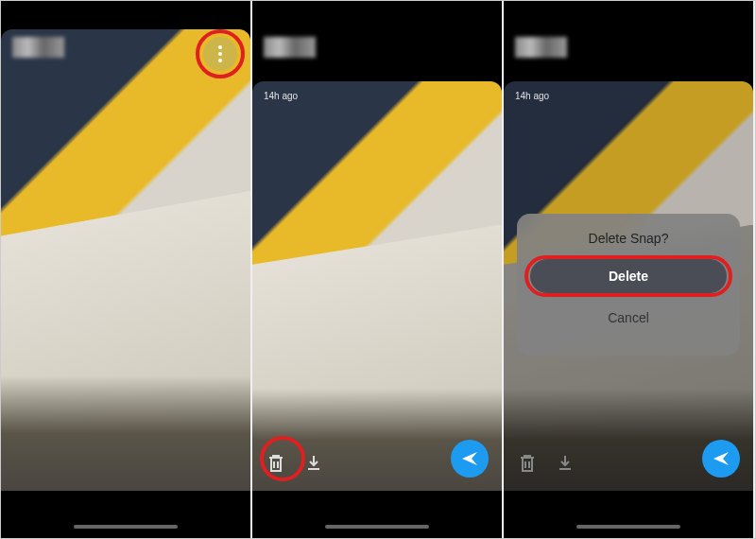  I want to click on cancel-button: Cancel, so click(628, 318).